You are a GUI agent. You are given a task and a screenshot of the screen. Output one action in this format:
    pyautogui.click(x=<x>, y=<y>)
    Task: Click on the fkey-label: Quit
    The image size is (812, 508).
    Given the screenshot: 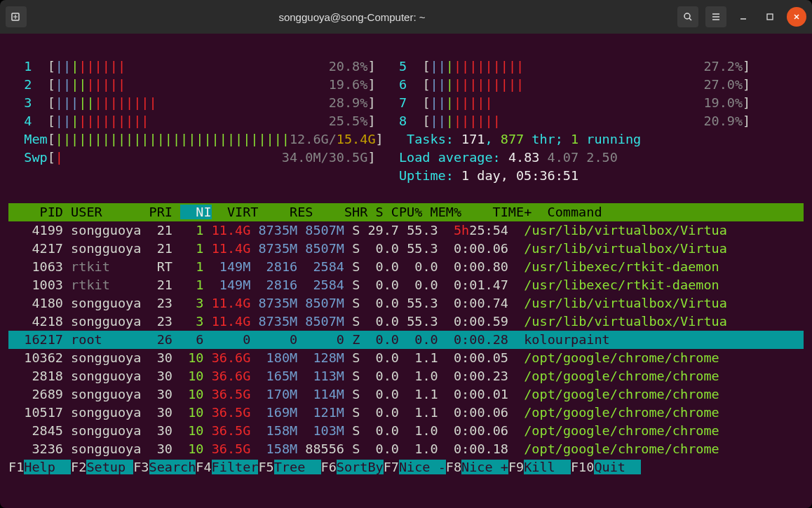 What is the action you would take?
    pyautogui.click(x=617, y=467)
    